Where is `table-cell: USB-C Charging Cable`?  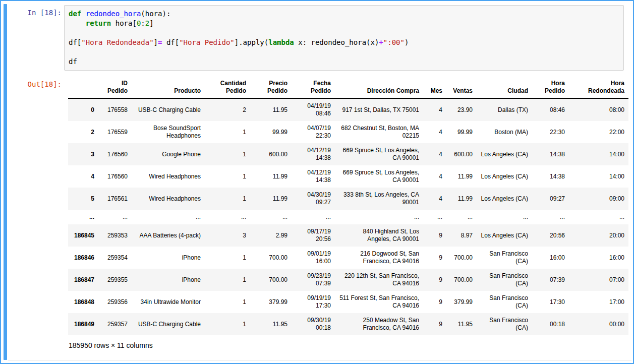
table-cell: USB-C Charging Cable is located at coordinates (168, 110).